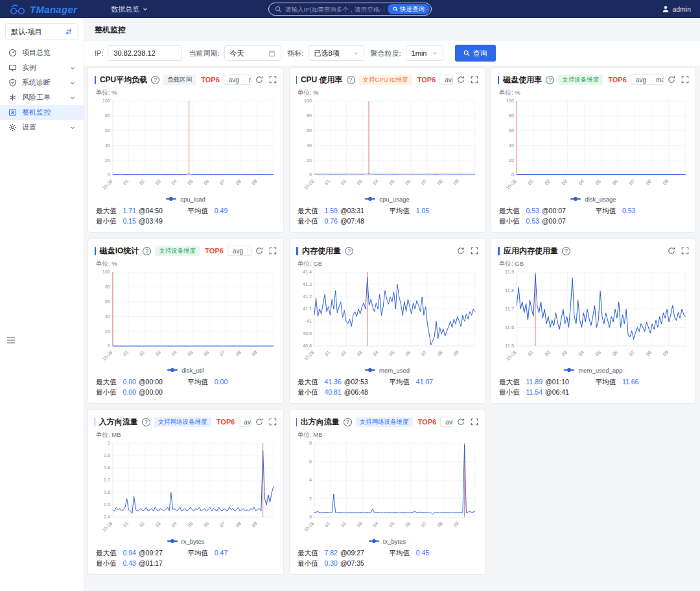 This screenshot has width=700, height=591. I want to click on chart-legend: rx_bytes, so click(185, 541).